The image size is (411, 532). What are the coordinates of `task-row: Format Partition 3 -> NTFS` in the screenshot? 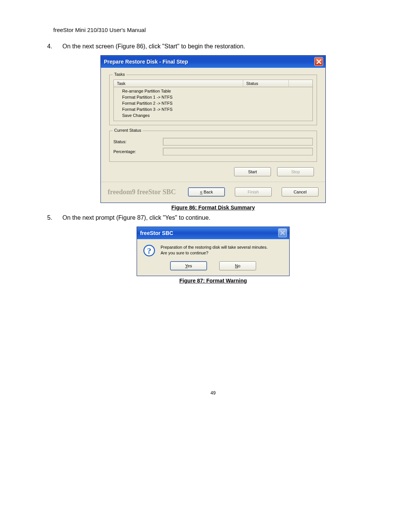 It's located at (213, 109).